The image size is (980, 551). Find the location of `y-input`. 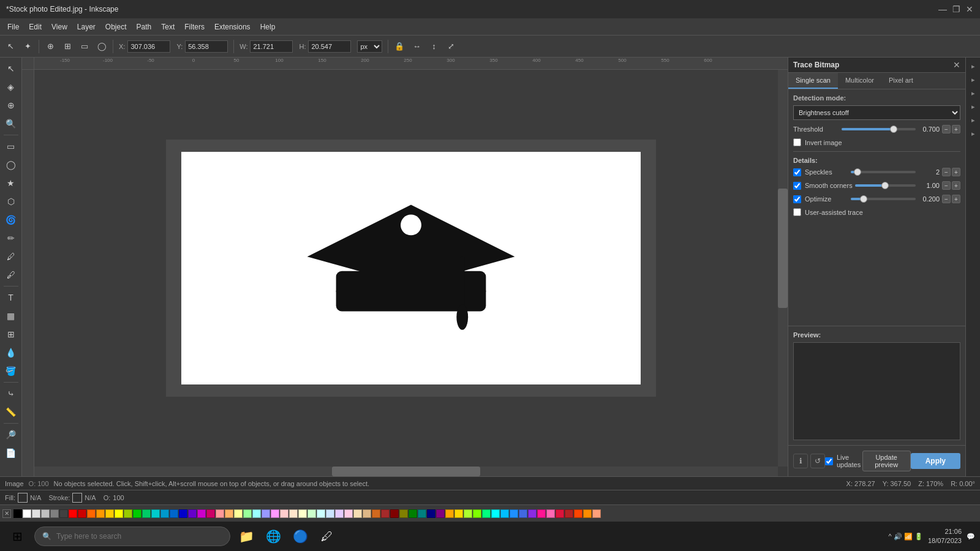

y-input is located at coordinates (206, 47).